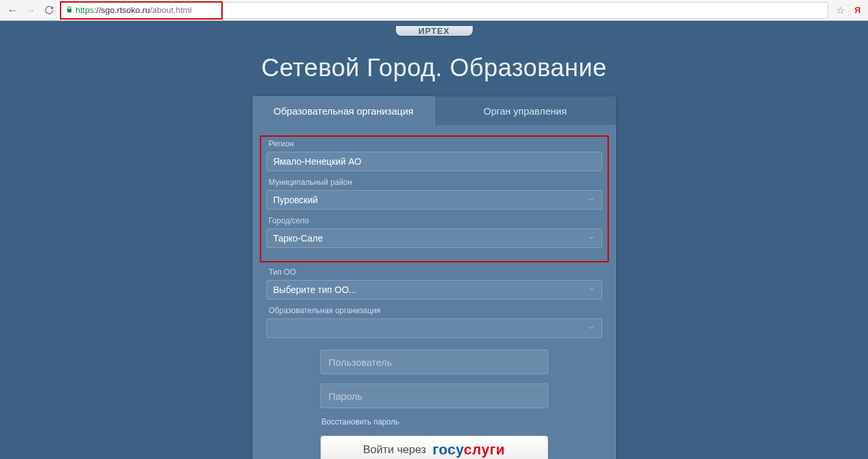 This screenshot has height=459, width=868. Describe the element at coordinates (134, 10) in the screenshot. I see `url-text: https://sgo.rtsoko.ru/about.html` at that location.